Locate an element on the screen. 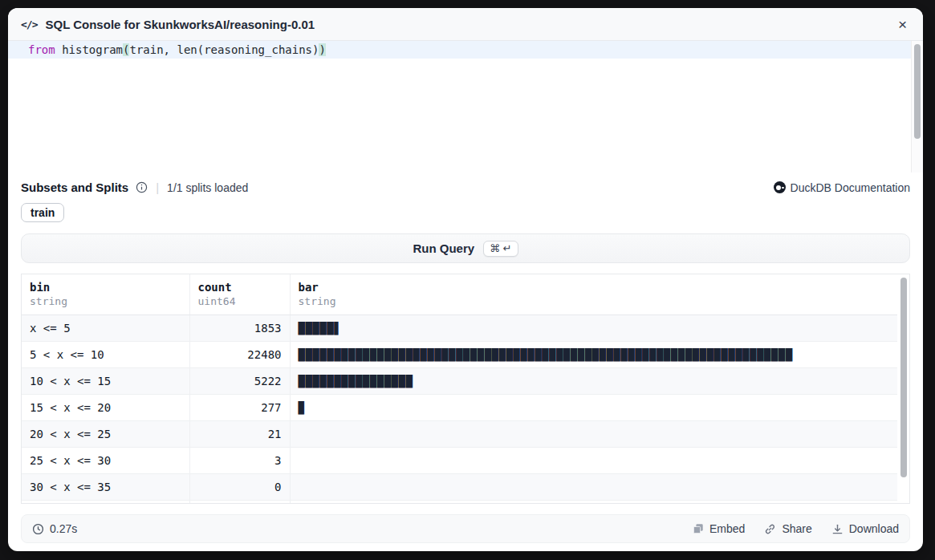 This screenshot has width=935, height=560. table-scrollbar-thumb is located at coordinates (904, 377).